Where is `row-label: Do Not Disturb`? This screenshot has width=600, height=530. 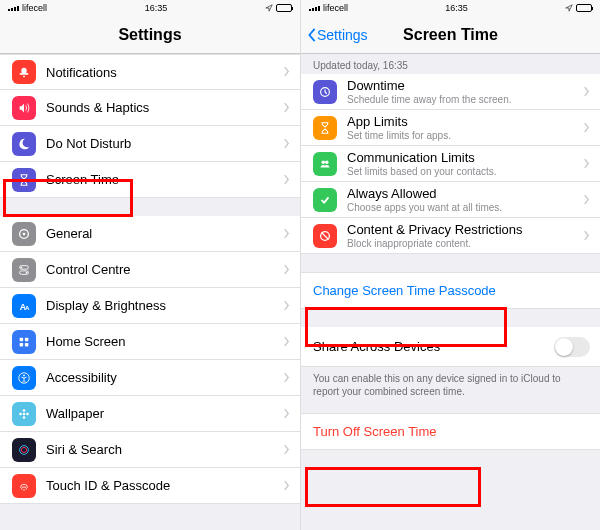 row-label: Do Not Disturb is located at coordinates (164, 144).